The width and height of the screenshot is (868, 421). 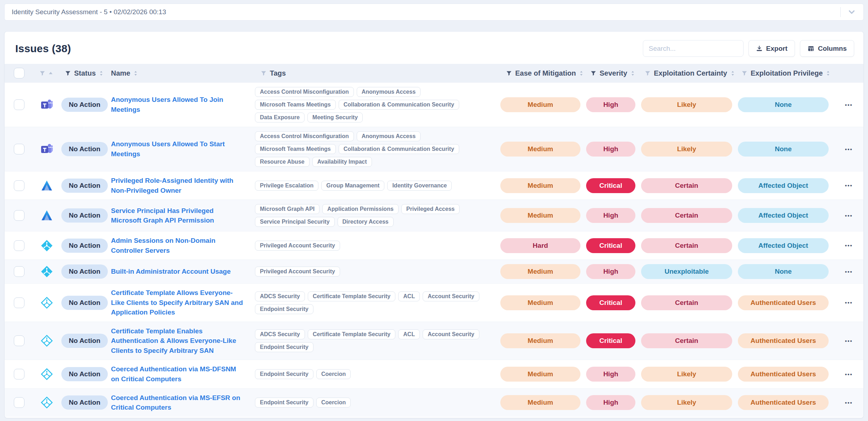 What do you see at coordinates (613, 73) in the screenshot?
I see `column-header-severity: Severity` at bounding box center [613, 73].